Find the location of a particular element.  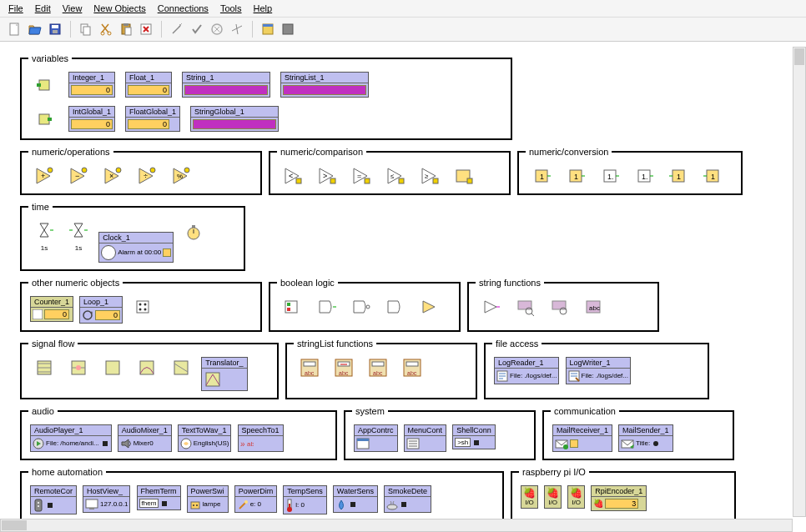

conv-2-icon: 1 is located at coordinates (576, 176).